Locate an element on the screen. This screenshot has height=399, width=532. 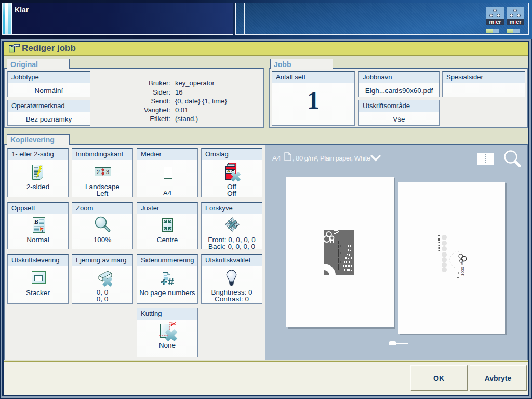
svg-text: 1000 is located at coordinates (462, 271).